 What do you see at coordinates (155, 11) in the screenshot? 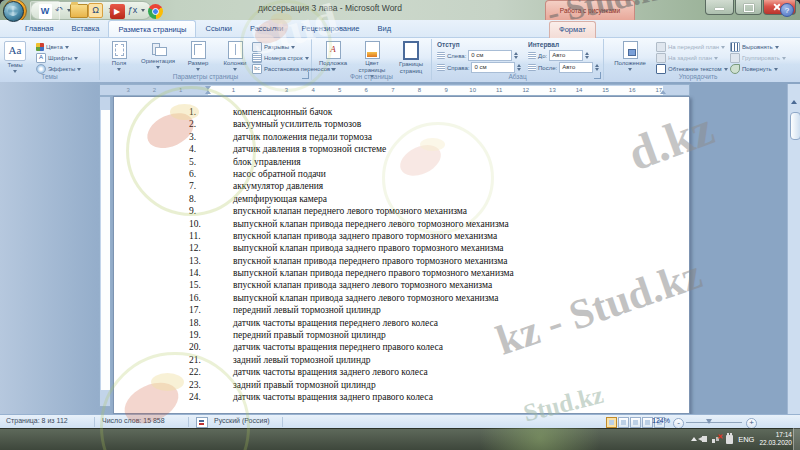
I see `taskbar-chrome-button` at bounding box center [155, 11].